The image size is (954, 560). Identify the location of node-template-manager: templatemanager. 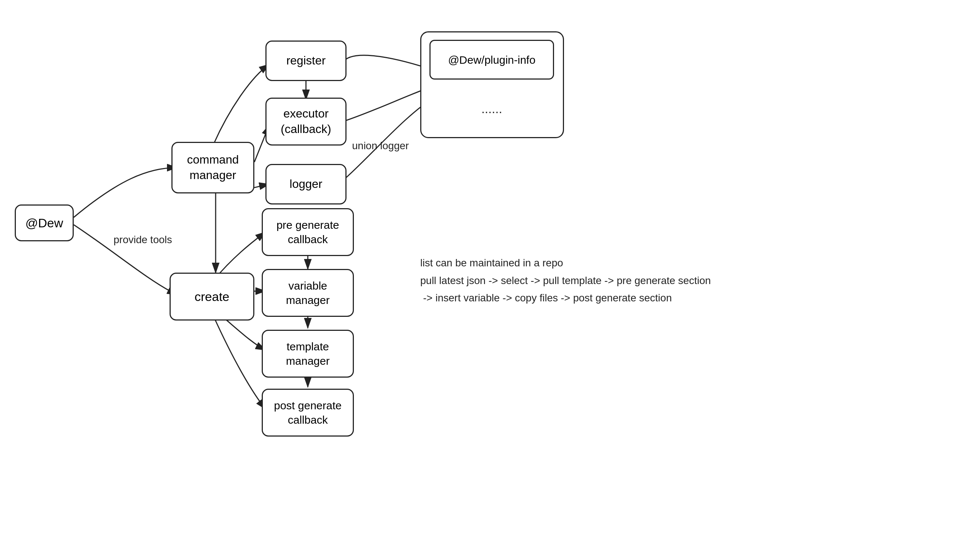
(308, 353).